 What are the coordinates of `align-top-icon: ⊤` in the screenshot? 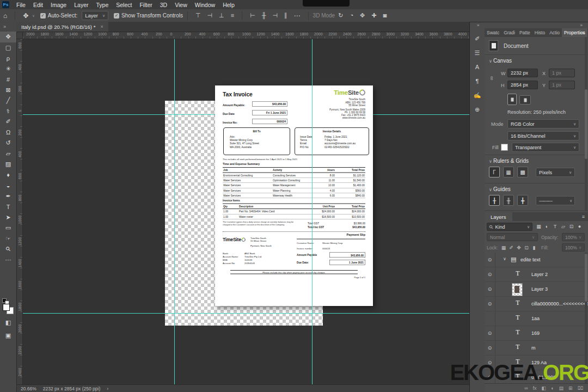 It's located at (198, 15).